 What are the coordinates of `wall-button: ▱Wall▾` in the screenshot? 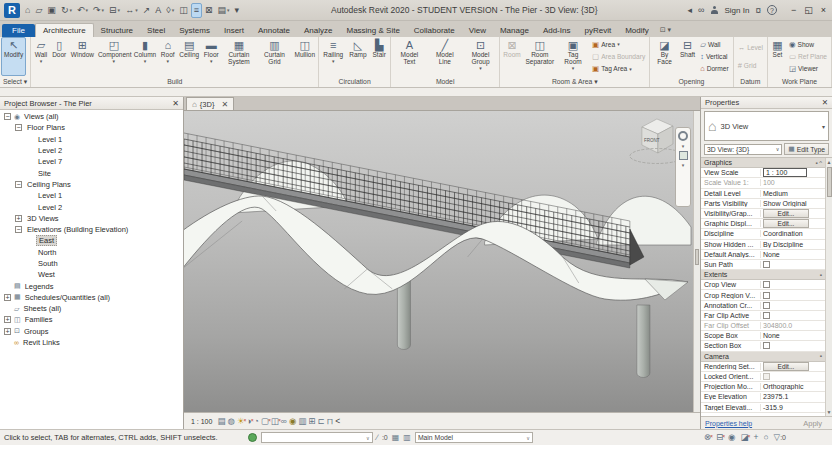 It's located at (40, 56).